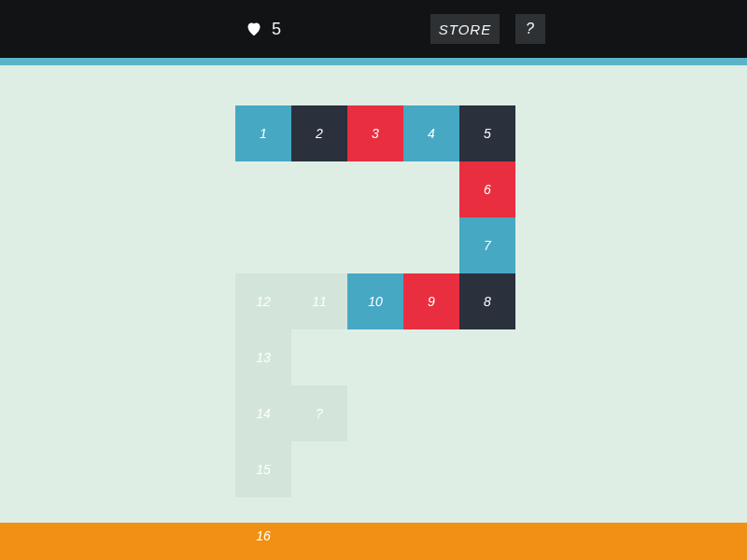  Describe the element at coordinates (263, 413) in the screenshot. I see `level-tile-14: 14` at that location.